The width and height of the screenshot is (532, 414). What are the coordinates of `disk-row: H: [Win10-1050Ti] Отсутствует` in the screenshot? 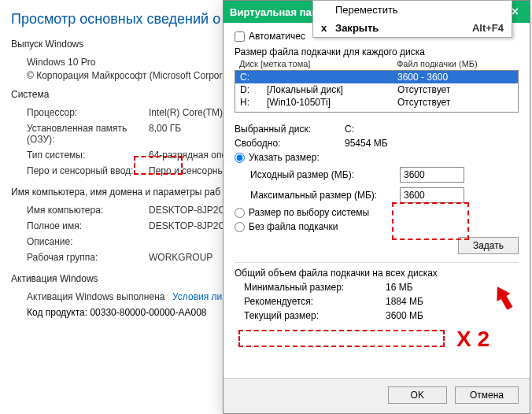 It's located at (376, 102).